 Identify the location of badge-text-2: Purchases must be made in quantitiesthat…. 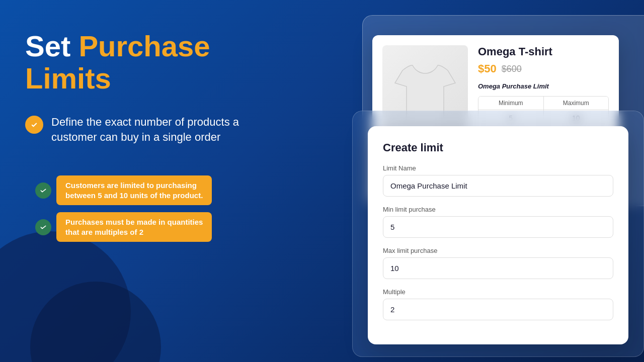
(134, 227).